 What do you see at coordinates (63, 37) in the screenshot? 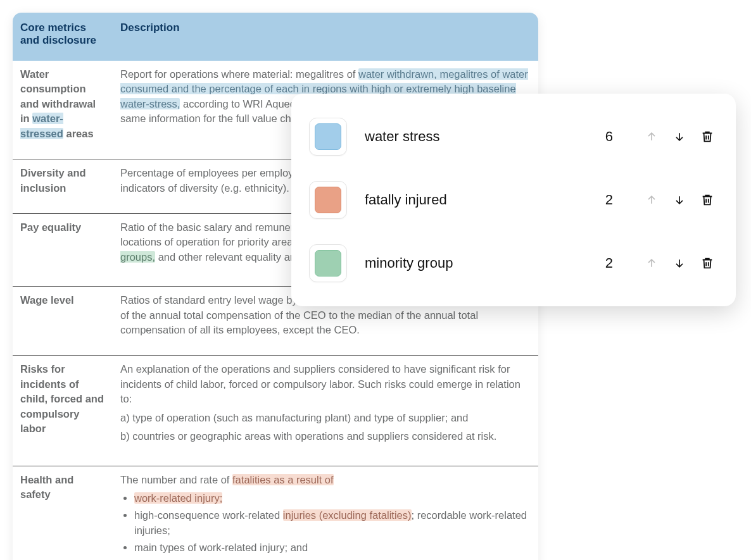
I see `col-header-metric: Core metrics and disclosure` at bounding box center [63, 37].